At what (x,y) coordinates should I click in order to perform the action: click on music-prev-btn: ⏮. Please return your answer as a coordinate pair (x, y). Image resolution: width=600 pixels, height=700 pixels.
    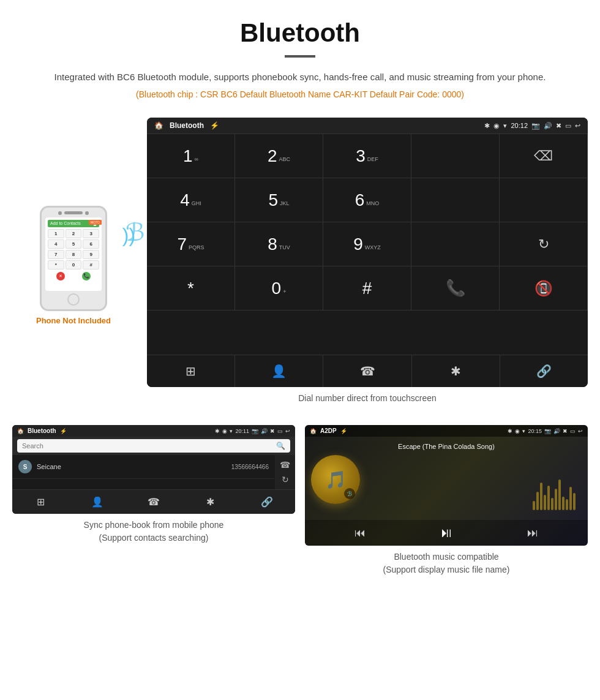
    Looking at the image, I should click on (360, 533).